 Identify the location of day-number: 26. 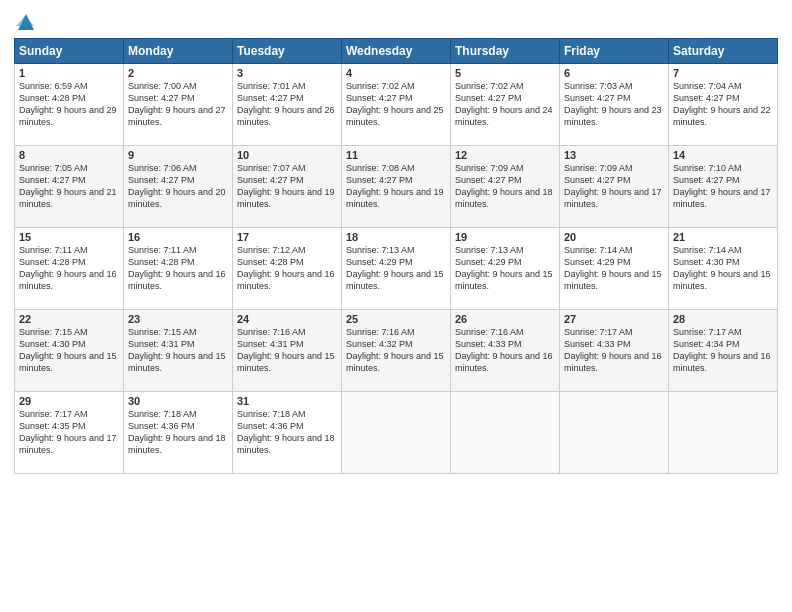
(505, 319).